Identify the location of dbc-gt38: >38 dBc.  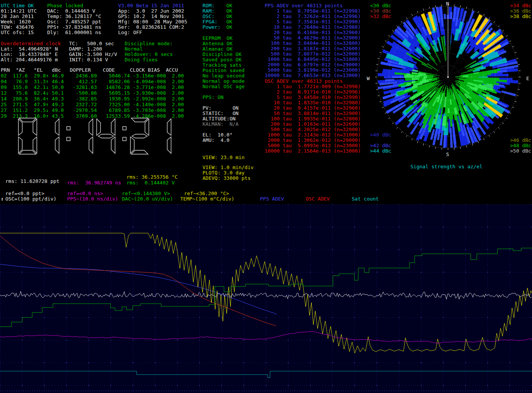
(521, 16).